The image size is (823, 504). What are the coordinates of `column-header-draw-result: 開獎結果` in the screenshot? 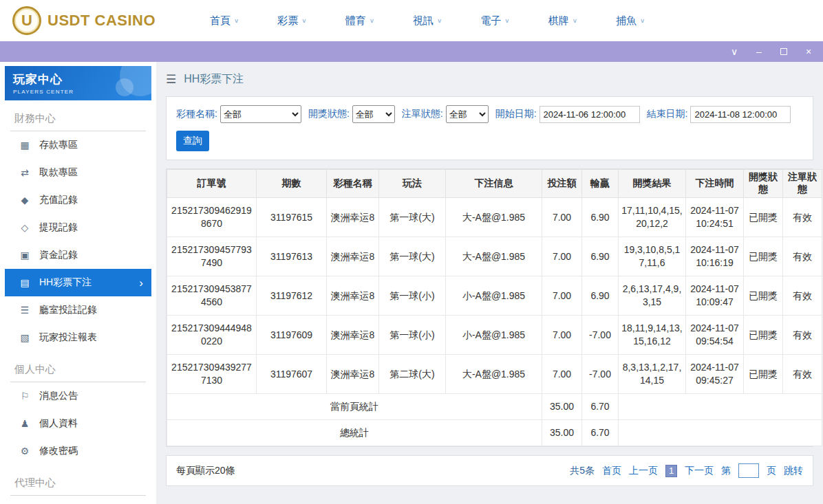 It's located at (652, 184).